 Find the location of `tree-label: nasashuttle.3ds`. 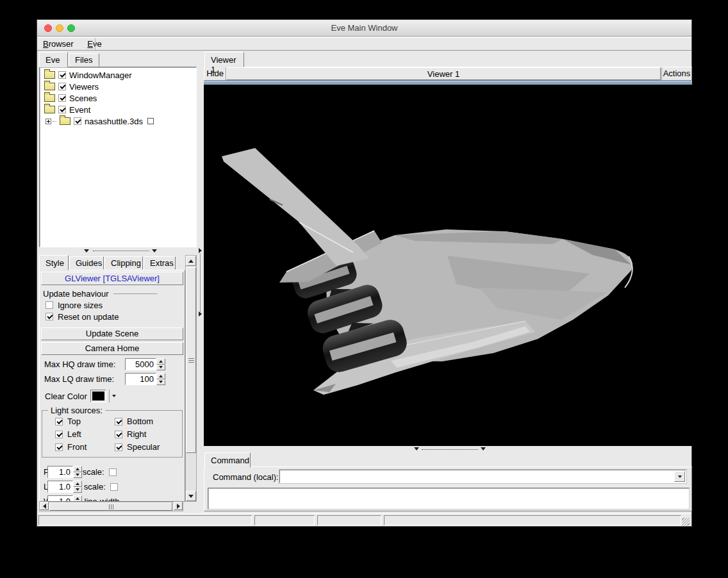

tree-label: nasashuttle.3ds is located at coordinates (114, 122).